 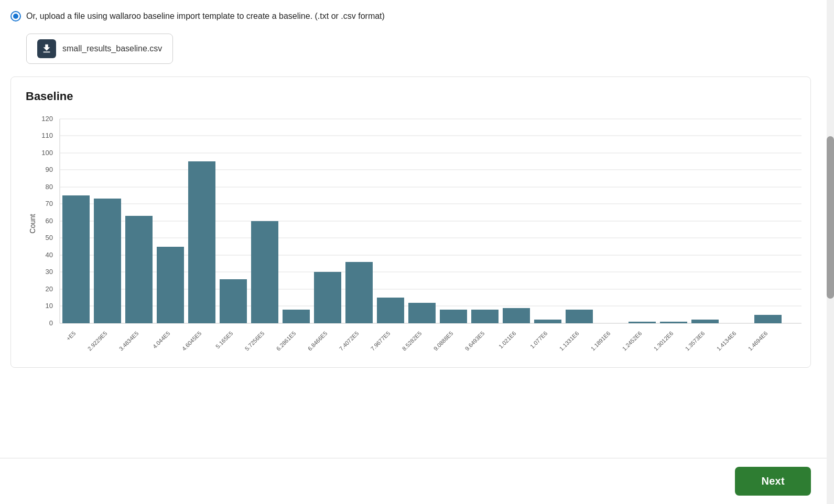 What do you see at coordinates (411, 96) in the screenshot?
I see `chart-title: Baseline` at bounding box center [411, 96].